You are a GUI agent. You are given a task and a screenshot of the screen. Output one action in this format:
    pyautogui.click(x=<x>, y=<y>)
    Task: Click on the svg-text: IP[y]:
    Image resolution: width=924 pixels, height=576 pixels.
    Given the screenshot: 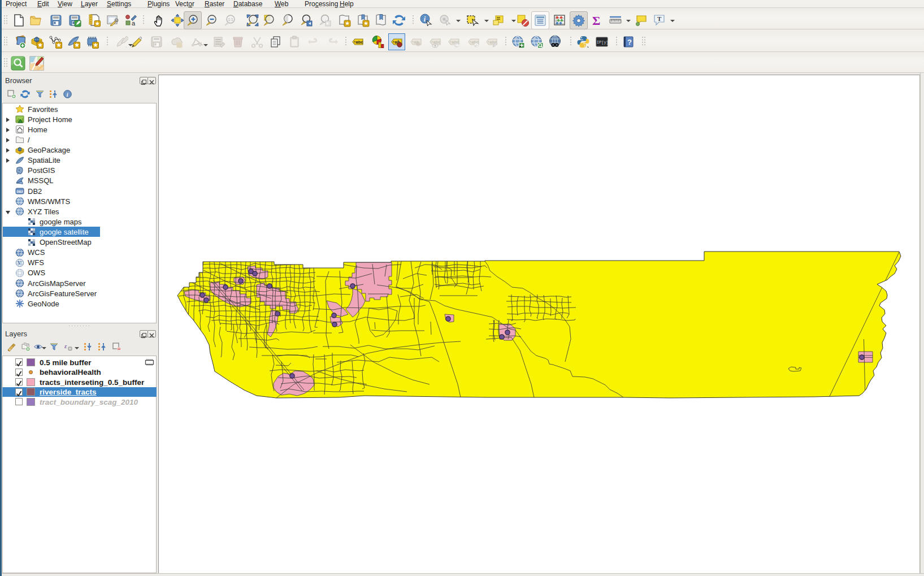 What is the action you would take?
    pyautogui.click(x=602, y=42)
    